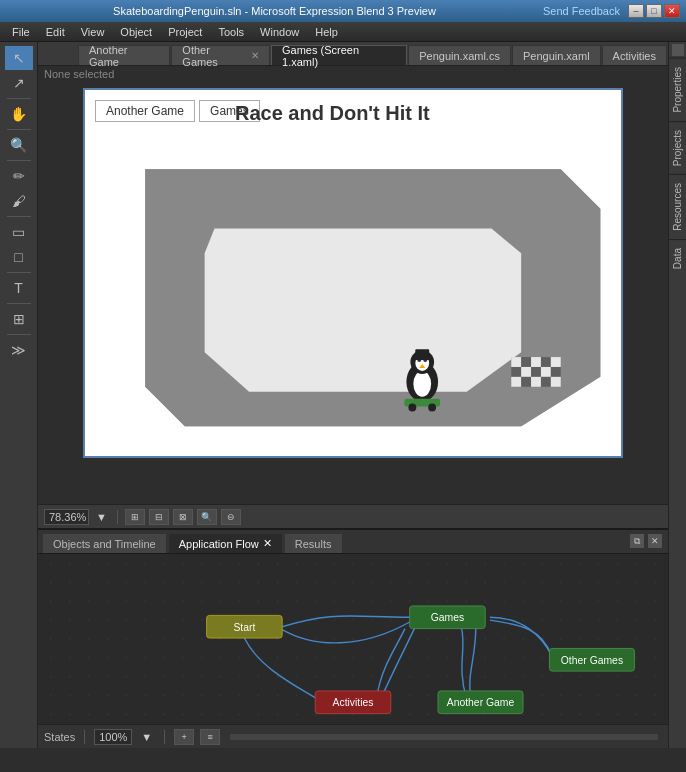 The height and width of the screenshot is (772, 686). I want to click on states-btn-1: +, so click(184, 737).